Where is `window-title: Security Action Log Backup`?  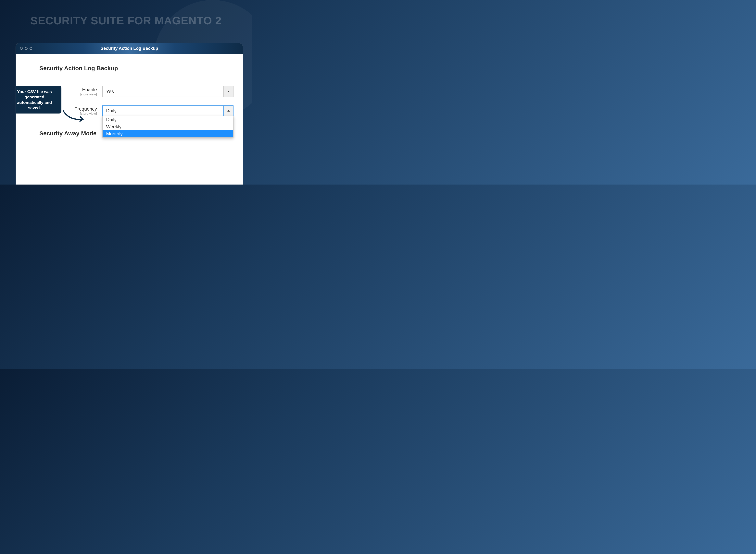
window-title: Security Action Log Backup is located at coordinates (130, 48).